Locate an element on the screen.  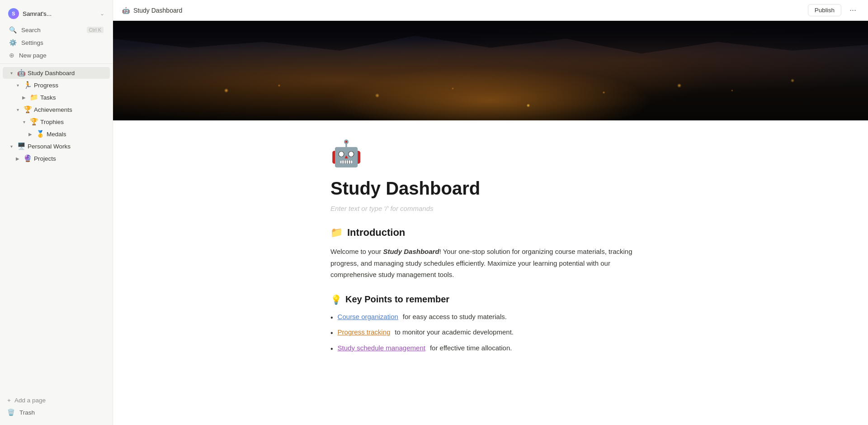
sidebar-item-label: Trophies is located at coordinates (73, 122).